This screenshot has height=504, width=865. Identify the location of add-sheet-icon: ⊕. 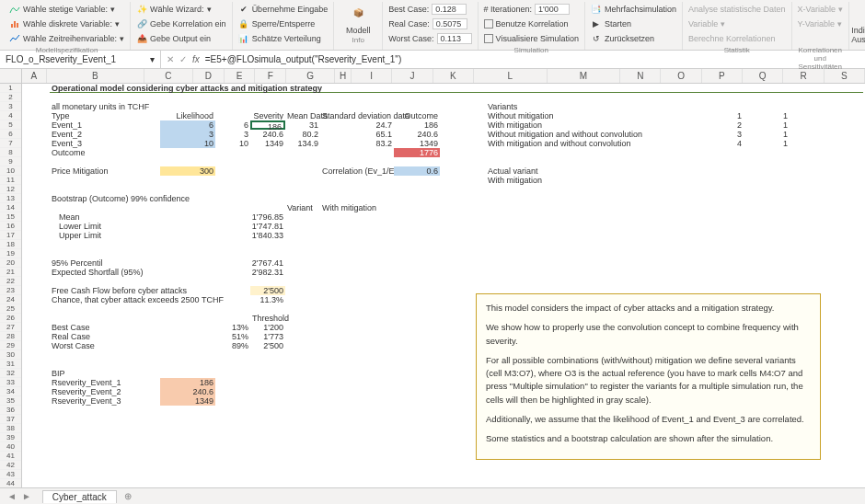
(128, 497).